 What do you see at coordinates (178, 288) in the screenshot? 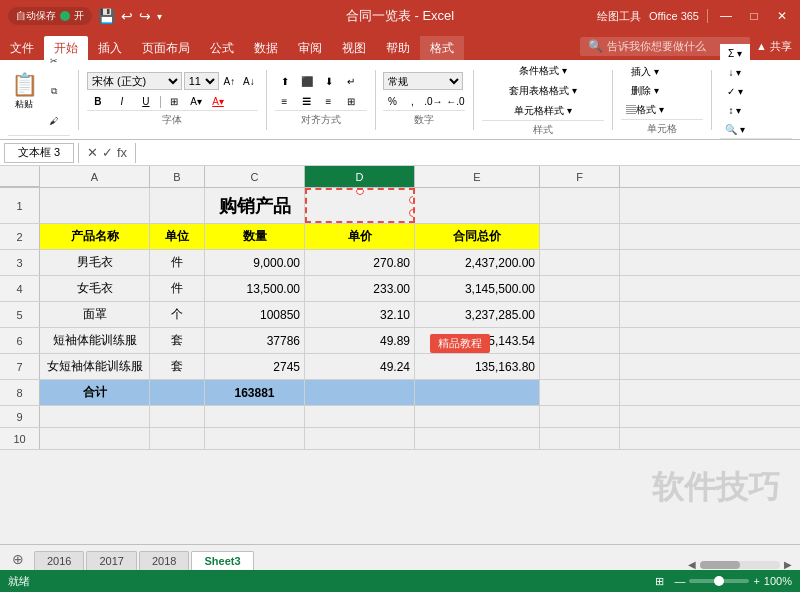
I see `cell-b4: 件` at bounding box center [178, 288].